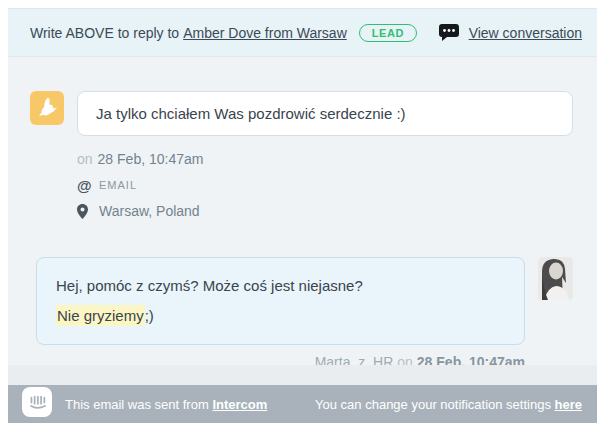 The height and width of the screenshot is (428, 605). Describe the element at coordinates (325, 211) in the screenshot. I see `metadata-location-row: Warsaw, Poland` at that location.